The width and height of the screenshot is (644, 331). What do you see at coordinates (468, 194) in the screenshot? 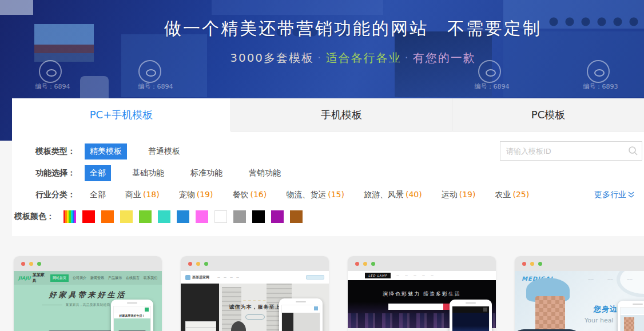
I see `industry-count: (19)` at bounding box center [468, 194].